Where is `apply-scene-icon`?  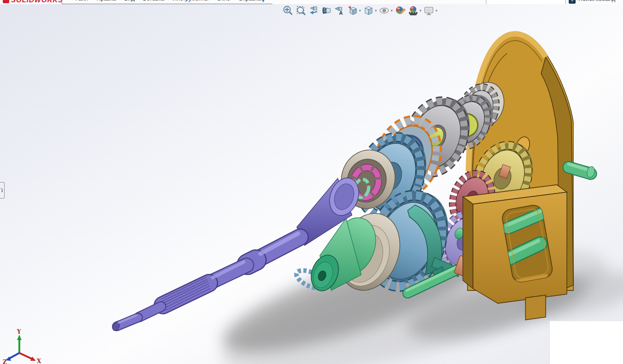
apply-scene-icon is located at coordinates (413, 11).